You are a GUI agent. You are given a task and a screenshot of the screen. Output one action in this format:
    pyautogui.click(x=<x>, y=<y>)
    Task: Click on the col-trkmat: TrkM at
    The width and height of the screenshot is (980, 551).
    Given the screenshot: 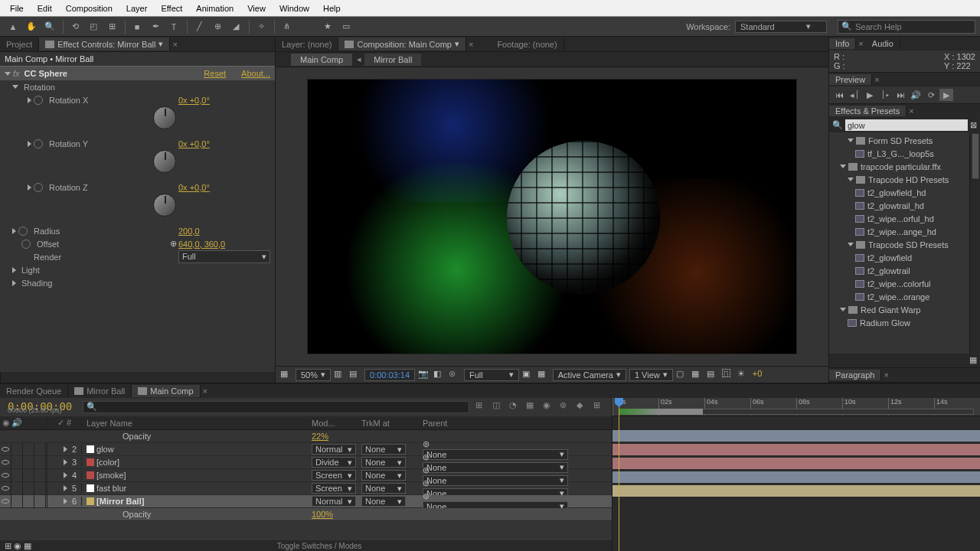 What is the action you would take?
    pyautogui.click(x=392, y=423)
    